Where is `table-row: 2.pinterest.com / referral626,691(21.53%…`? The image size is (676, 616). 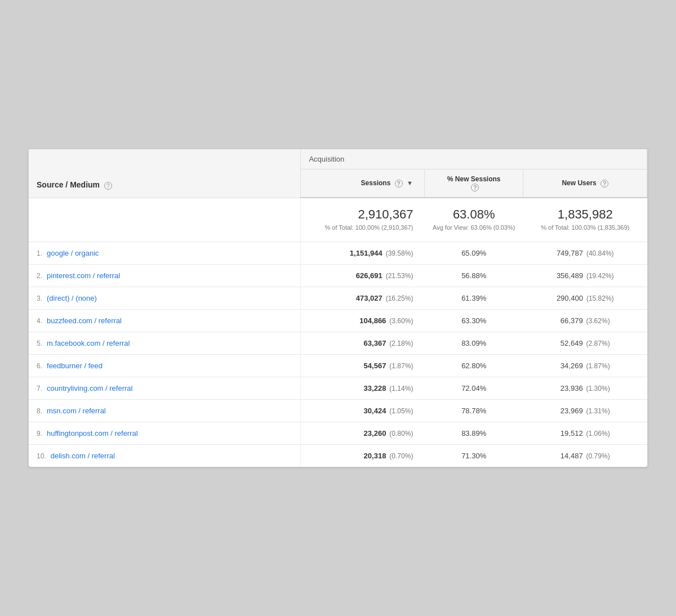
table-row: 2.pinterest.com / referral626,691(21.53%… is located at coordinates (338, 275).